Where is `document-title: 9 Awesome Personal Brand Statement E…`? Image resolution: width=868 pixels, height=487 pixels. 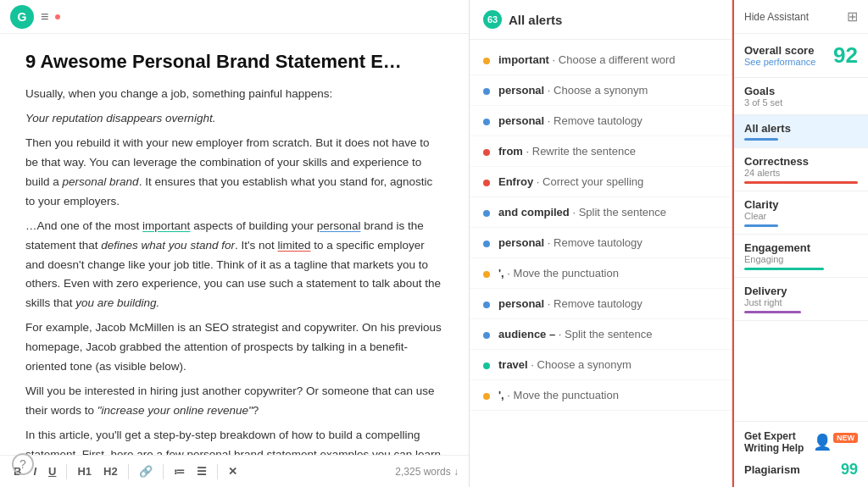
document-title: 9 Awesome Personal Brand Statement E… is located at coordinates (234, 62).